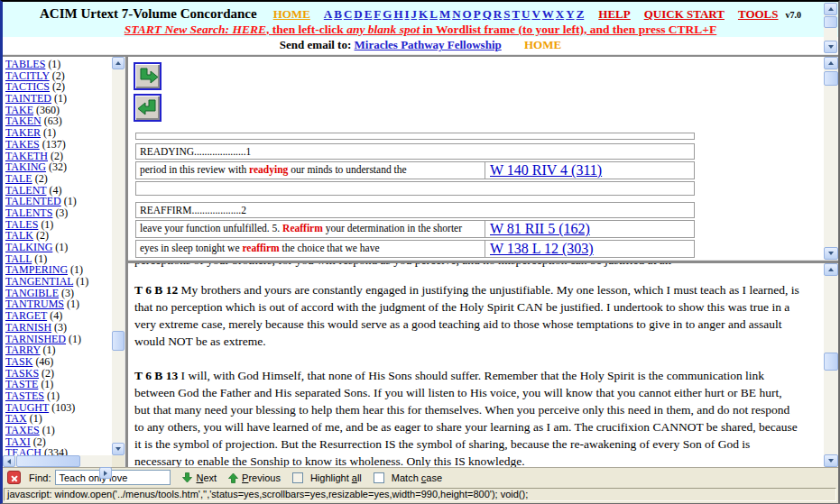 Image resolution: width=840 pixels, height=504 pixels. Describe the element at coordinates (570, 14) in the screenshot. I see `letter-link-Y: Y` at that location.